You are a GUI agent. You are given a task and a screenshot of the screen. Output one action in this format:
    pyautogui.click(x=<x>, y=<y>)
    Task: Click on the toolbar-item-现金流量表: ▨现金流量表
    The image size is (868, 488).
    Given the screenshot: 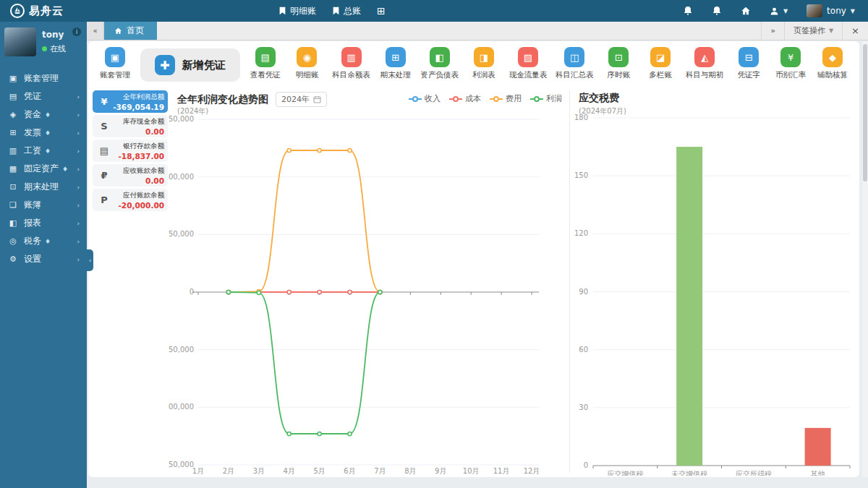 What is the action you would take?
    pyautogui.click(x=528, y=64)
    